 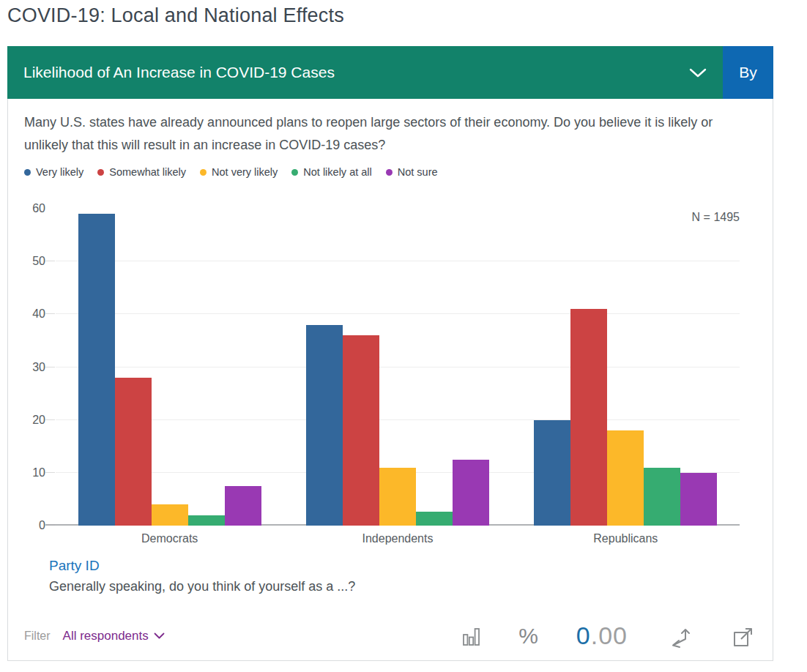 What do you see at coordinates (625, 539) in the screenshot?
I see `x-axis-category-label: Republicans` at bounding box center [625, 539].